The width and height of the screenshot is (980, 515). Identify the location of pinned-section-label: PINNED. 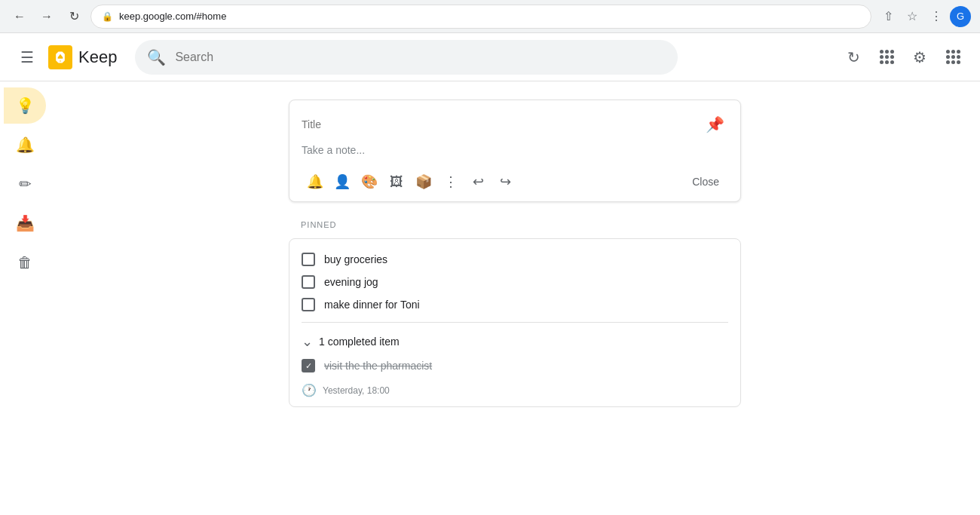
(515, 229).